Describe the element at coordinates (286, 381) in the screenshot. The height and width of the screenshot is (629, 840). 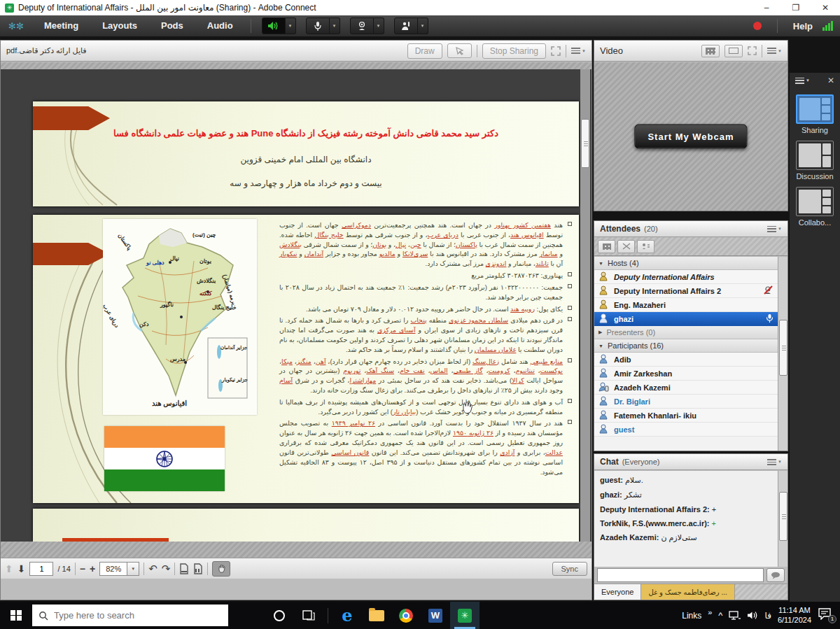
I see `slide-link-text: آسام` at that location.